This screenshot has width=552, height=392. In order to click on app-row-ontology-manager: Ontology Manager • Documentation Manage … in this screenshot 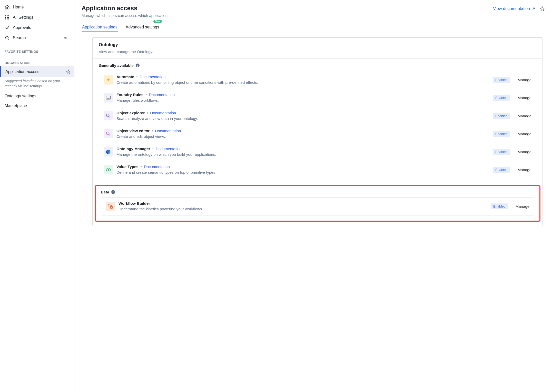, I will do `click(318, 152)`.